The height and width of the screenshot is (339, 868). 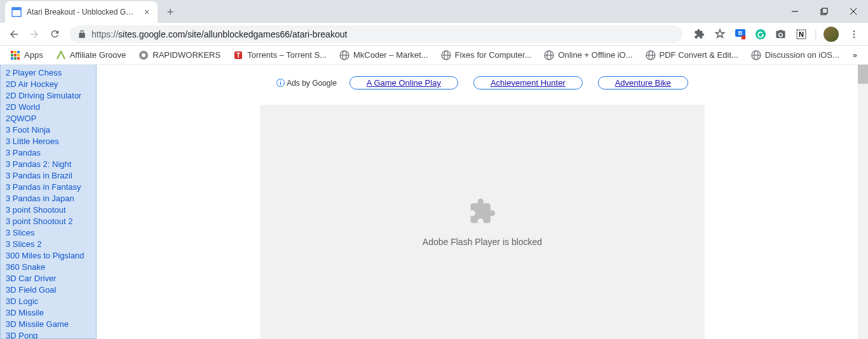 What do you see at coordinates (48, 119) in the screenshot?
I see `sidebar-game-link: 2QWOP` at bounding box center [48, 119].